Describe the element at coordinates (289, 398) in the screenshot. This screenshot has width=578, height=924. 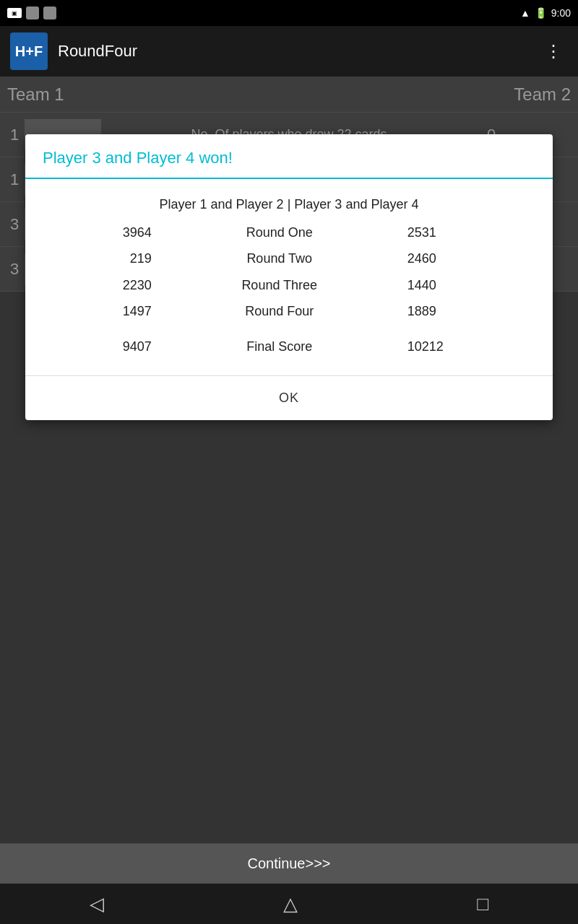
I see `dialog-actions: OK` at that location.